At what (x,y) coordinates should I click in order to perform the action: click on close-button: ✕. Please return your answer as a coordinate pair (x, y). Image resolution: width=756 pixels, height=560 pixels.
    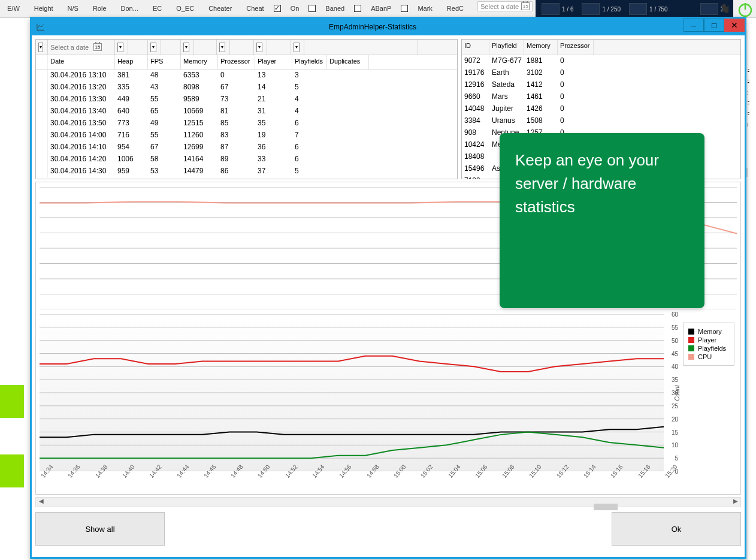
    Looking at the image, I should click on (734, 25).